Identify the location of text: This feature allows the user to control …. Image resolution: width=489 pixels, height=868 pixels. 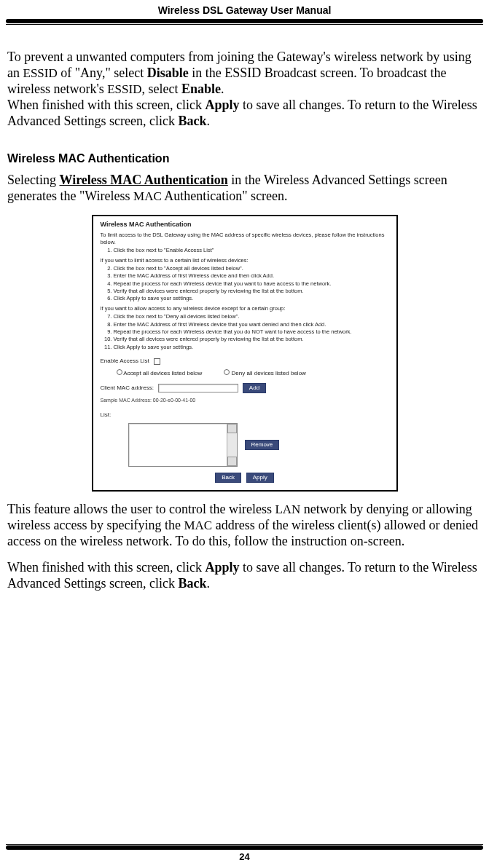
(141, 509).